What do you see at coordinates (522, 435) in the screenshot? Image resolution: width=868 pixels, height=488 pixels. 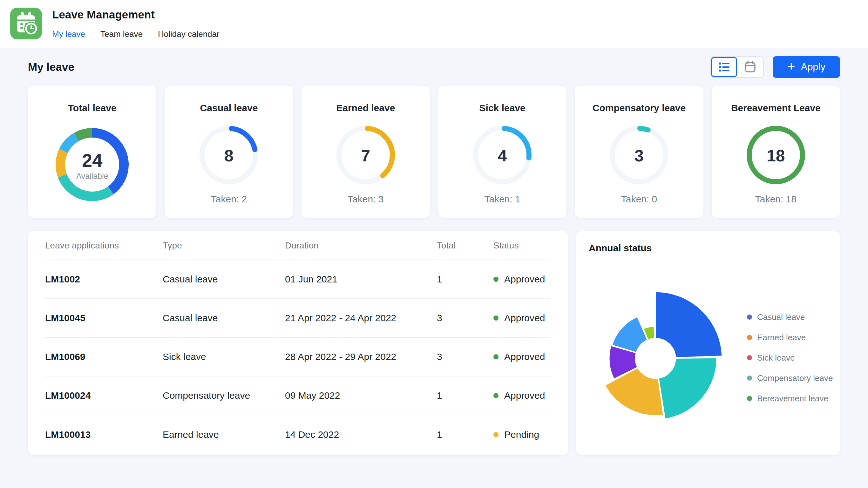 I see `status-label: Pending` at bounding box center [522, 435].